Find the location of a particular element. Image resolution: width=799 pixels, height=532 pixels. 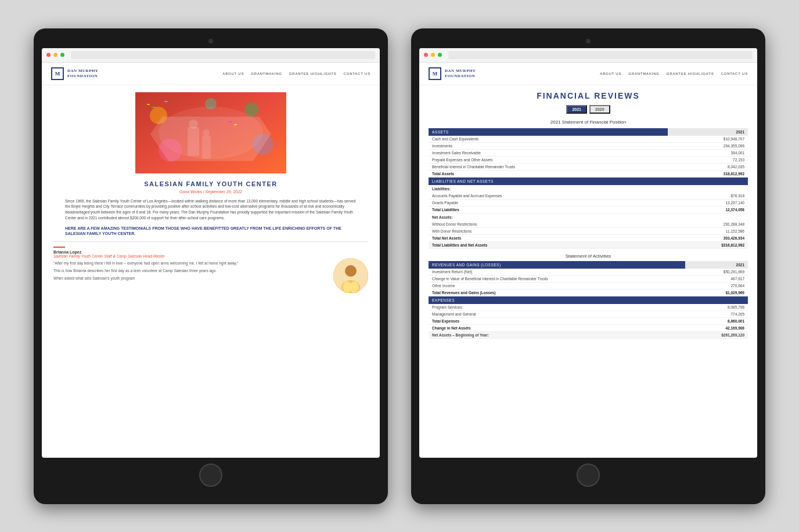

table-row: Without Donor Restrictions 292,288,348 is located at coordinates (588, 225).